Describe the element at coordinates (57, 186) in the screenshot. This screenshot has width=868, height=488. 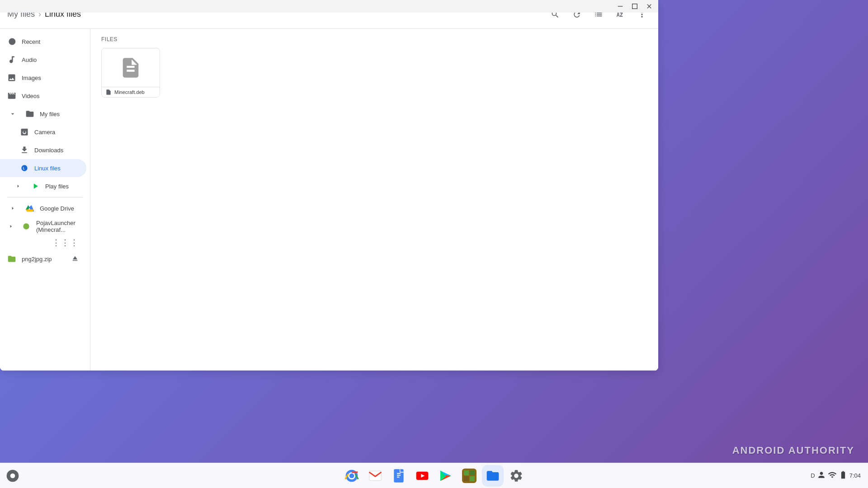
I see `sidebar-item-play-files-label: Play files` at that location.